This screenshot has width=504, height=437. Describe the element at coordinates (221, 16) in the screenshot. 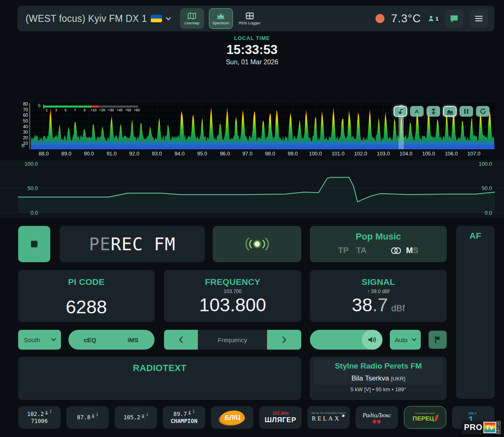

I see `spectrum-chart-icon` at that location.